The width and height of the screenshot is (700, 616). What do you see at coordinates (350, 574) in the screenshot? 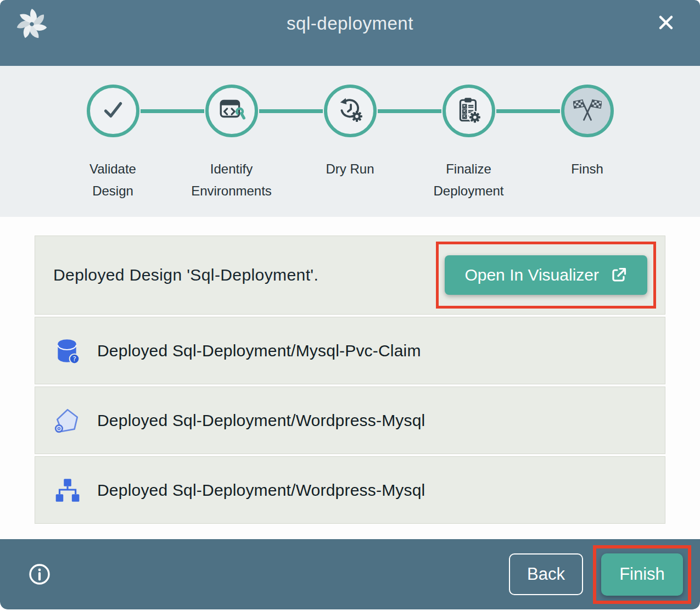
I see `dialog-footer: Back Finish` at bounding box center [350, 574].